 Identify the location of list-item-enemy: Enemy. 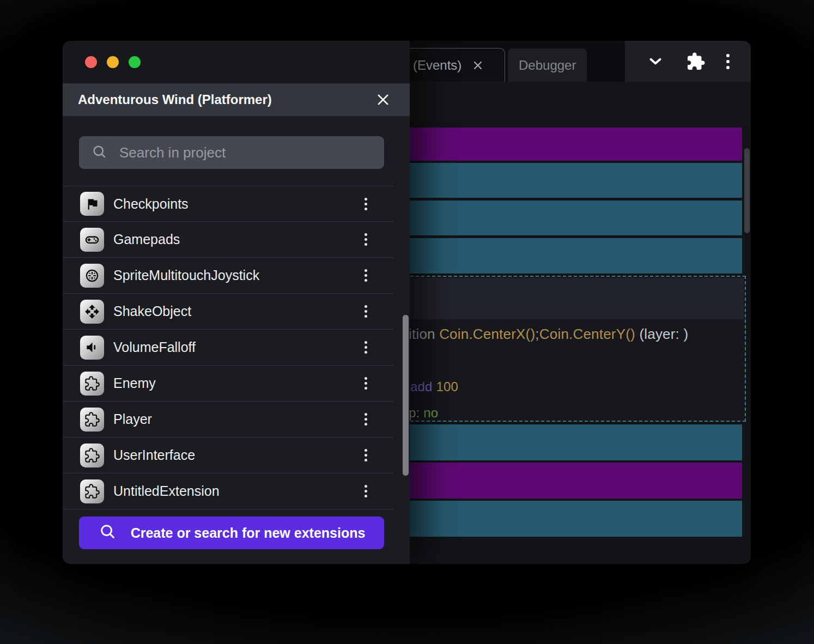
(228, 384).